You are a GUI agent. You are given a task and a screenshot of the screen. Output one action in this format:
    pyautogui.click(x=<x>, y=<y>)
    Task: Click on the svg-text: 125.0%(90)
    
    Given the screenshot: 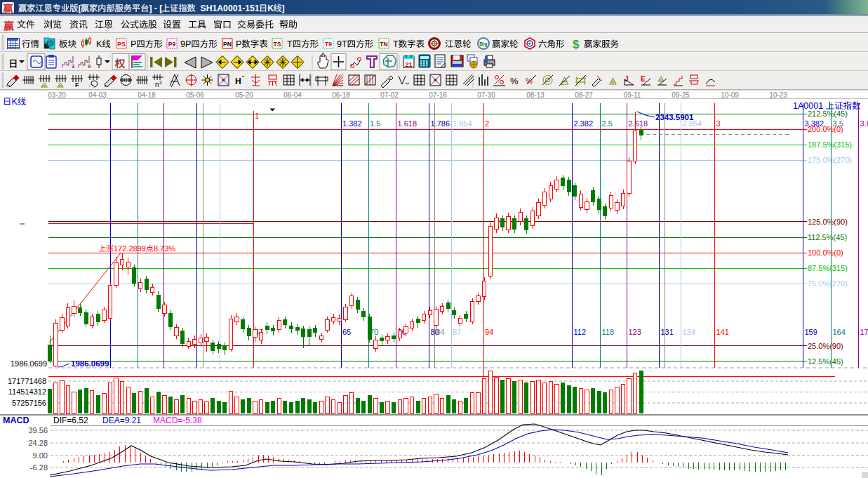 What is the action you would take?
    pyautogui.click(x=828, y=222)
    